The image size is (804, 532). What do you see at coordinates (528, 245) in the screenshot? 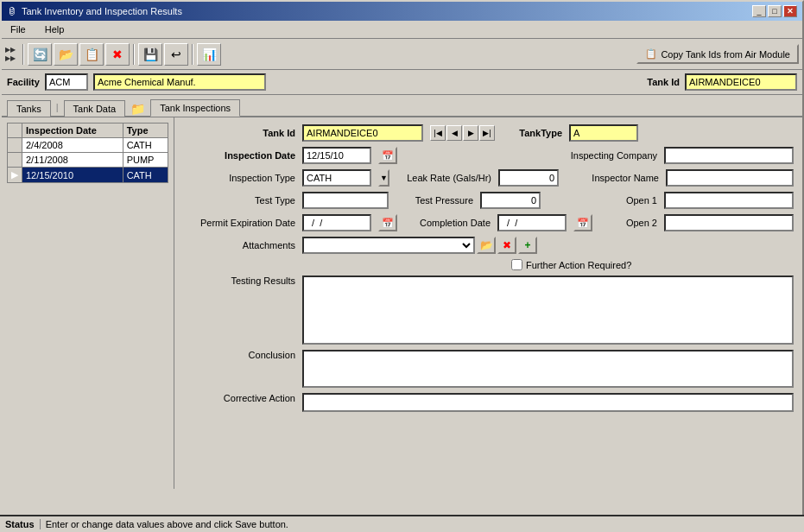
I see `attachment-add-button: +` at bounding box center [528, 245].